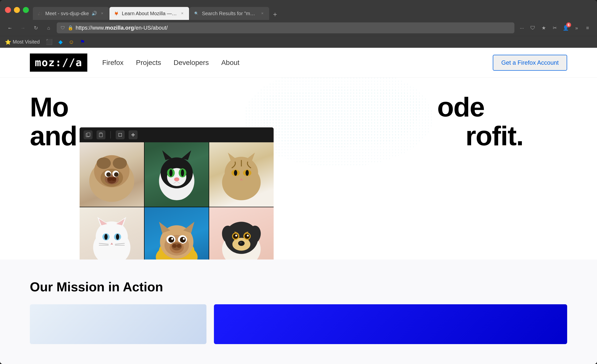 The width and height of the screenshot is (597, 364). I want to click on bookmarks-bar: ⭐ Most Visited ⬛ ◆ ☺ ⚑, so click(298, 42).